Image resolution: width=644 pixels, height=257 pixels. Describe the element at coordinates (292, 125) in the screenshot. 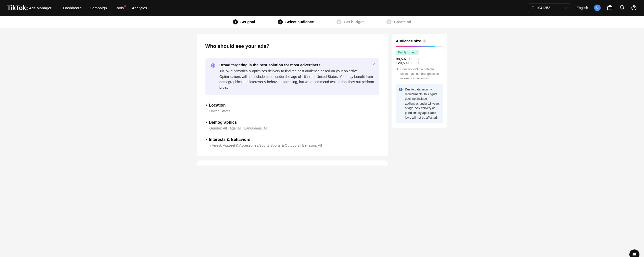

I see `section-demographics: Demographics Gender: All | Age: All | La…` at that location.